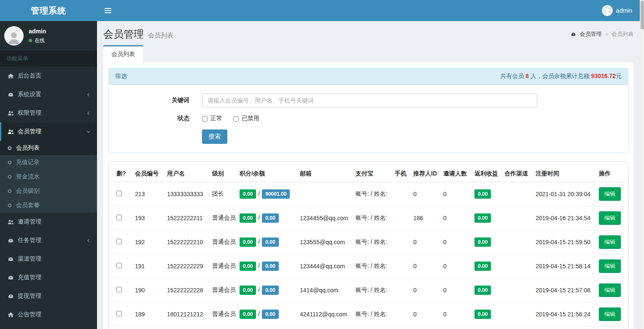  What do you see at coordinates (161, 35) in the screenshot?
I see `page-subtitle: 会员列表` at bounding box center [161, 35].